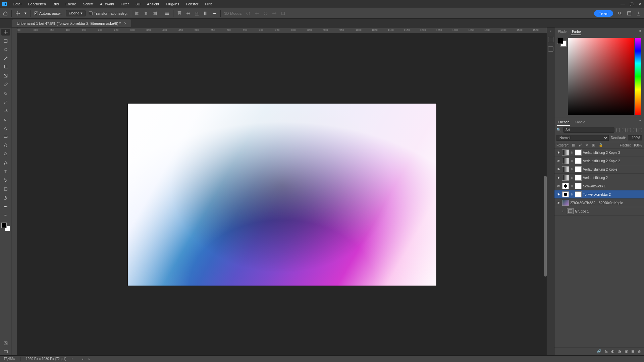  I want to click on layer-row: 👁𝟾Verlaufsfüllung 2 Kopie 3, so click(599, 153).